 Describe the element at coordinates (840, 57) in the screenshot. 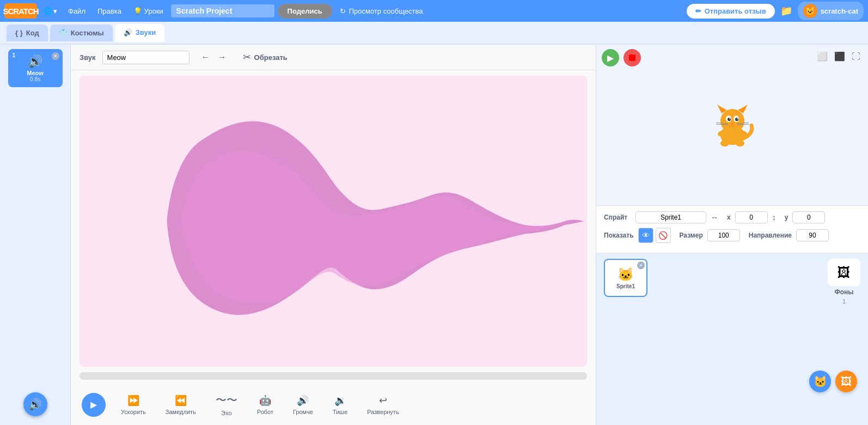

I see `stage-half-button: ⬛` at that location.